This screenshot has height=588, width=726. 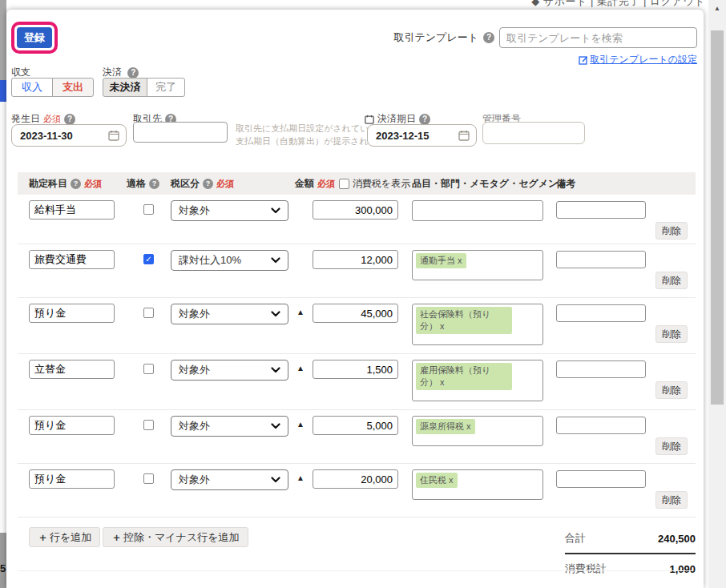 I want to click on tags-field, so click(x=478, y=211).